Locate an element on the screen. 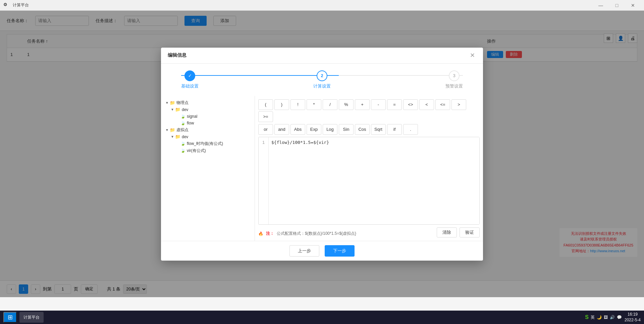 The width and height of the screenshot is (644, 324). op-divide: / is located at coordinates (330, 105).